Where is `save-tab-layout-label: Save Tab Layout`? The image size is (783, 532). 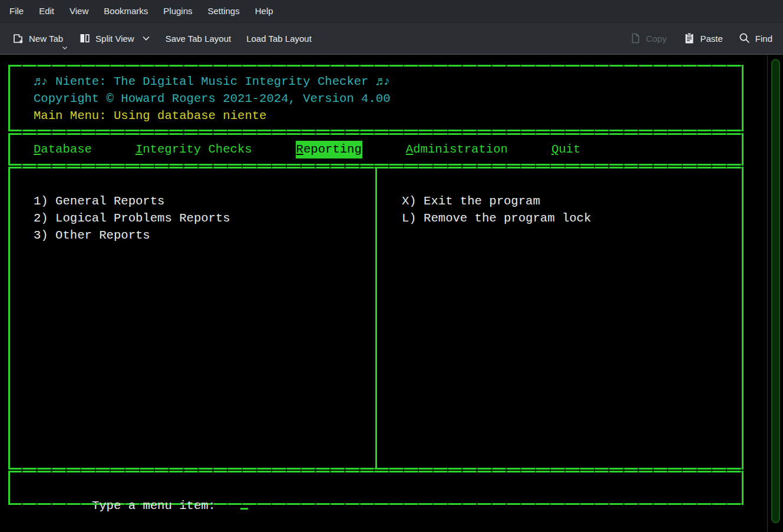
save-tab-layout-label: Save Tab Layout is located at coordinates (198, 39).